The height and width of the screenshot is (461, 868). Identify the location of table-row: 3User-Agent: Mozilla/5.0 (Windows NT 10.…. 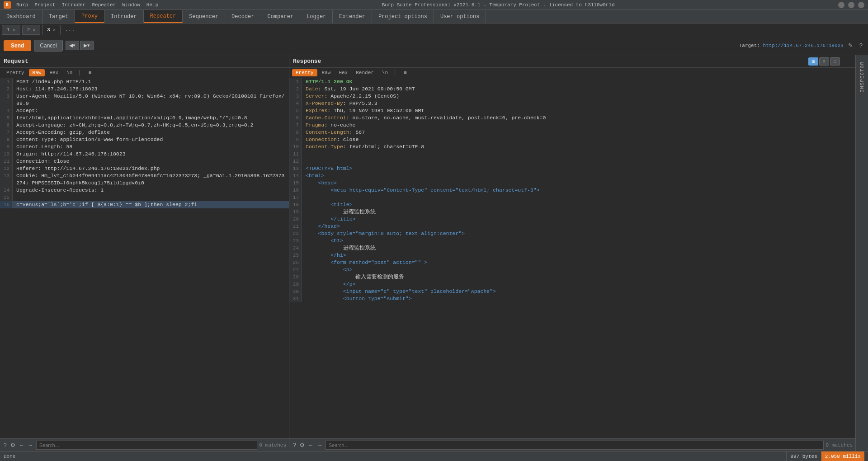
(145, 100).